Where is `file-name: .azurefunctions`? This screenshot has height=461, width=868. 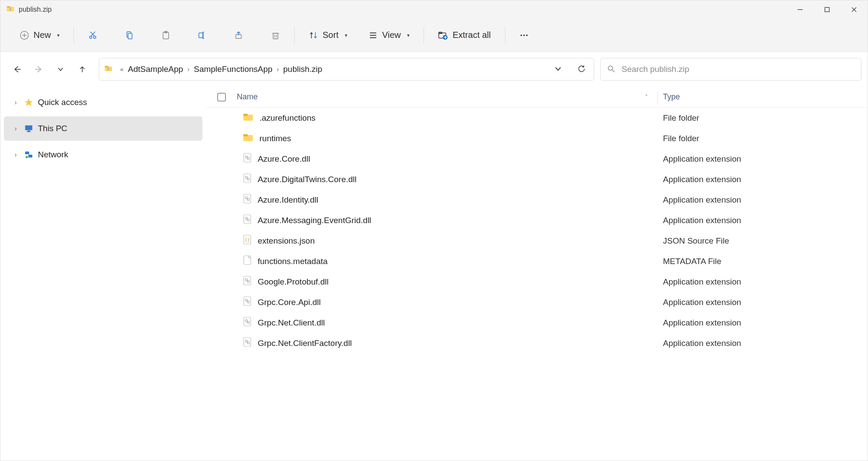
file-name: .azurefunctions is located at coordinates (287, 118).